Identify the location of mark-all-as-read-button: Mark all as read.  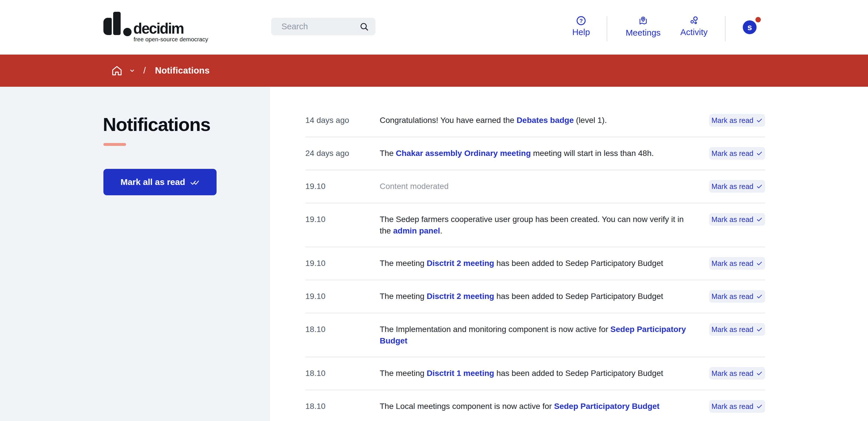
(160, 182).